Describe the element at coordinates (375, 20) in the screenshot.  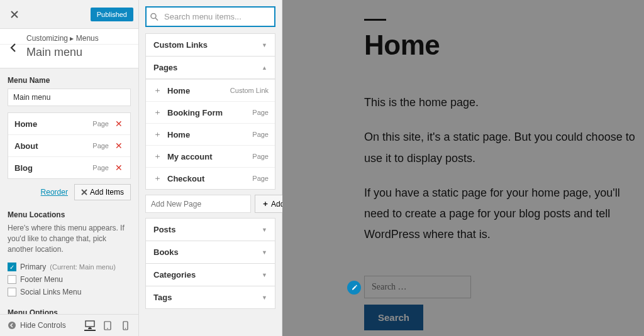
I see `title-decoration` at that location.